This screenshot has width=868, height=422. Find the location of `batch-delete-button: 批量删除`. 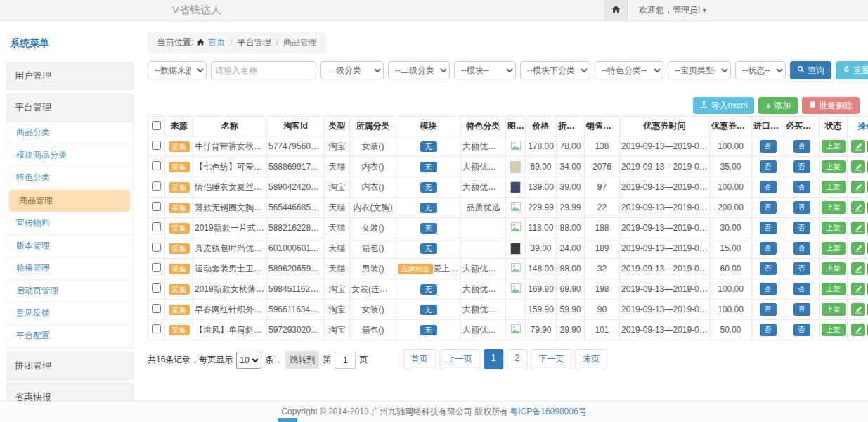

batch-delete-button: 批量删除 is located at coordinates (831, 106).